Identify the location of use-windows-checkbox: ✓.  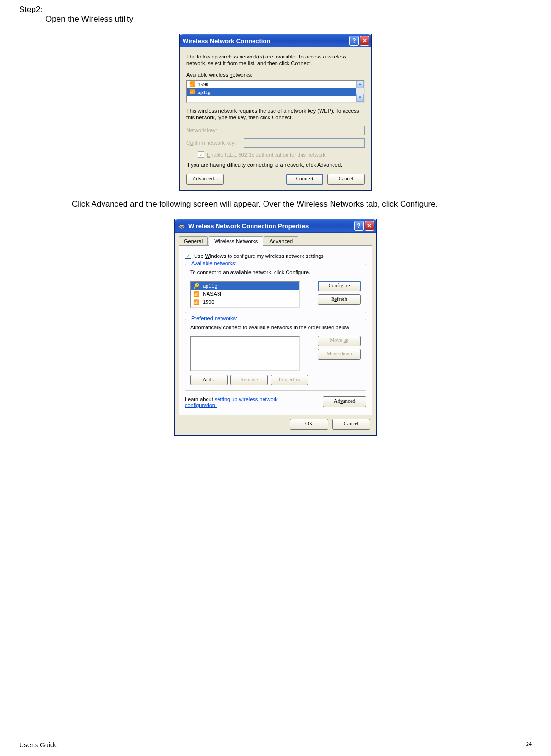
(188, 256).